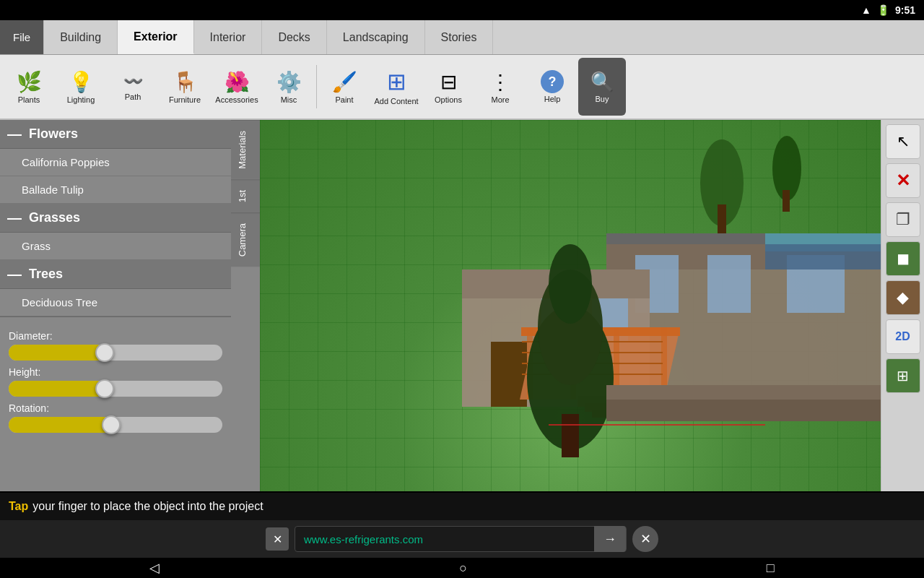 This screenshot has width=924, height=578. What do you see at coordinates (116, 275) in the screenshot?
I see `category-trees-header: — Trees` at bounding box center [116, 275].